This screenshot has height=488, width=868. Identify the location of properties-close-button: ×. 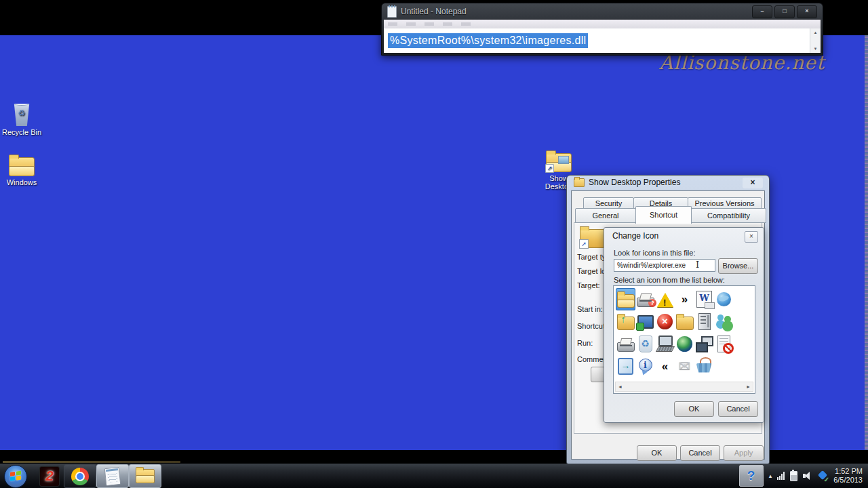
(753, 183).